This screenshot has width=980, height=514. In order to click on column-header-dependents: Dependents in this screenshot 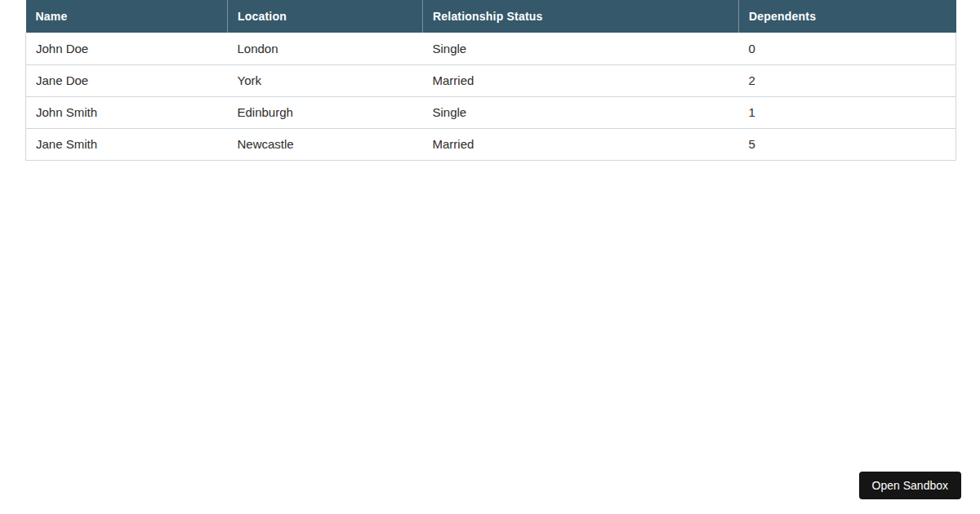, I will do `click(848, 16)`.